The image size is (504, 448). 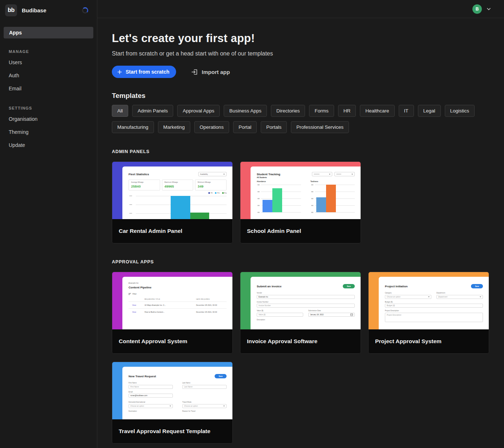 I want to click on tardiness-chart: Tardiness, so click(x=333, y=197).